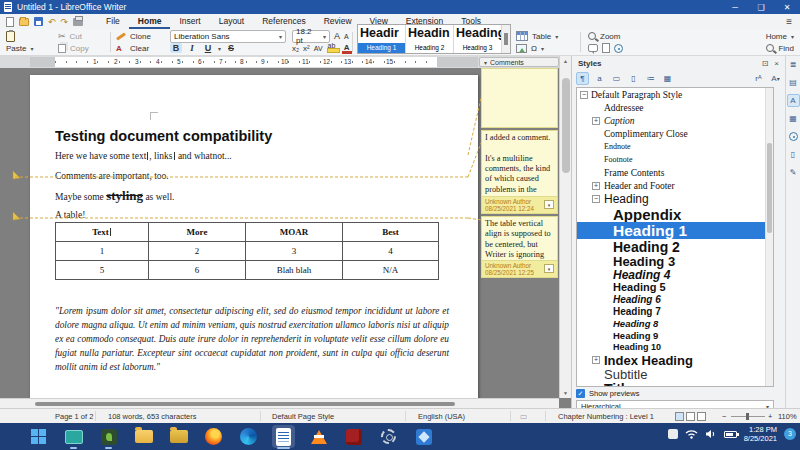 The height and width of the screenshot is (450, 800). What do you see at coordinates (675, 274) in the screenshot?
I see `style-item: Heading 4` at bounding box center [675, 274].